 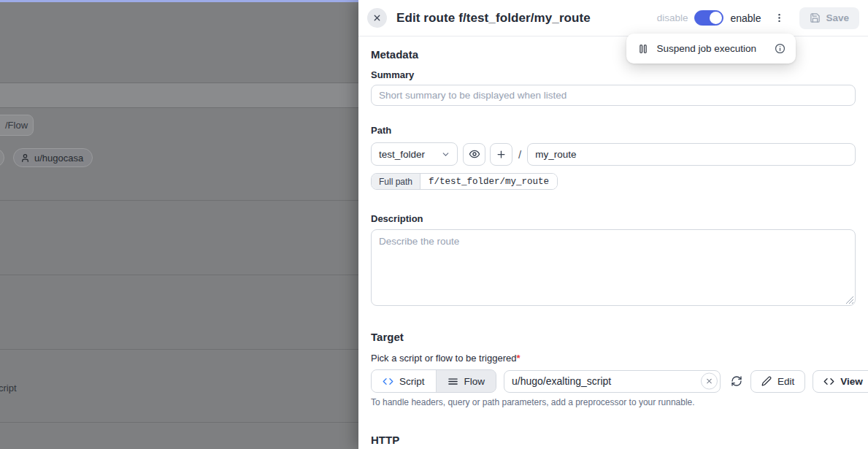 I want to click on eye-icon, so click(x=475, y=154).